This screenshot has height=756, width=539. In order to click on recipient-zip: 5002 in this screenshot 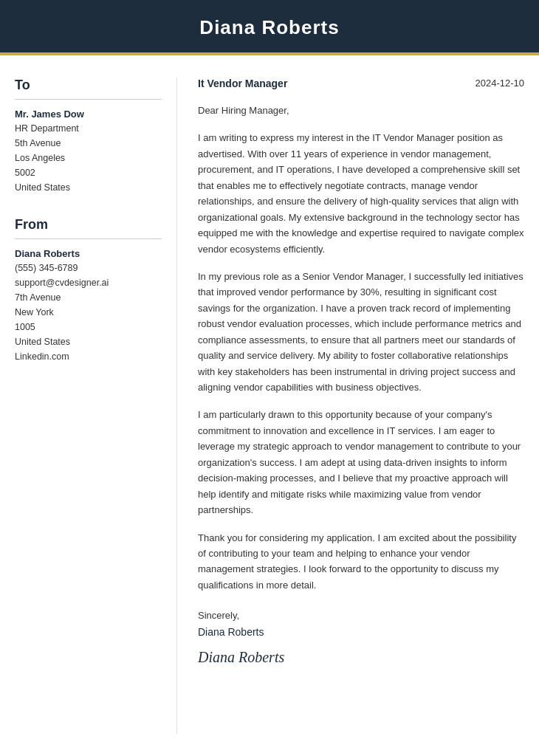, I will do `click(89, 173)`.